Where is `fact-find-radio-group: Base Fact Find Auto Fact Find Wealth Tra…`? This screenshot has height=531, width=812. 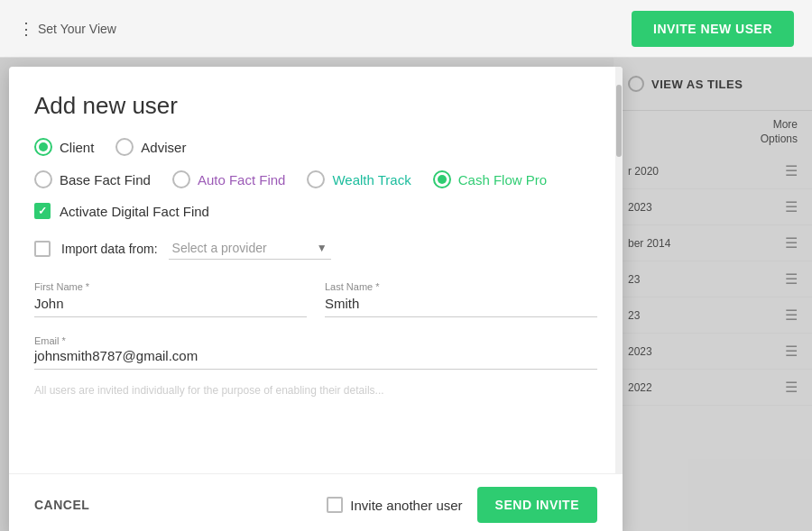 fact-find-radio-group: Base Fact Find Auto Fact Find Wealth Tra… is located at coordinates (316, 179).